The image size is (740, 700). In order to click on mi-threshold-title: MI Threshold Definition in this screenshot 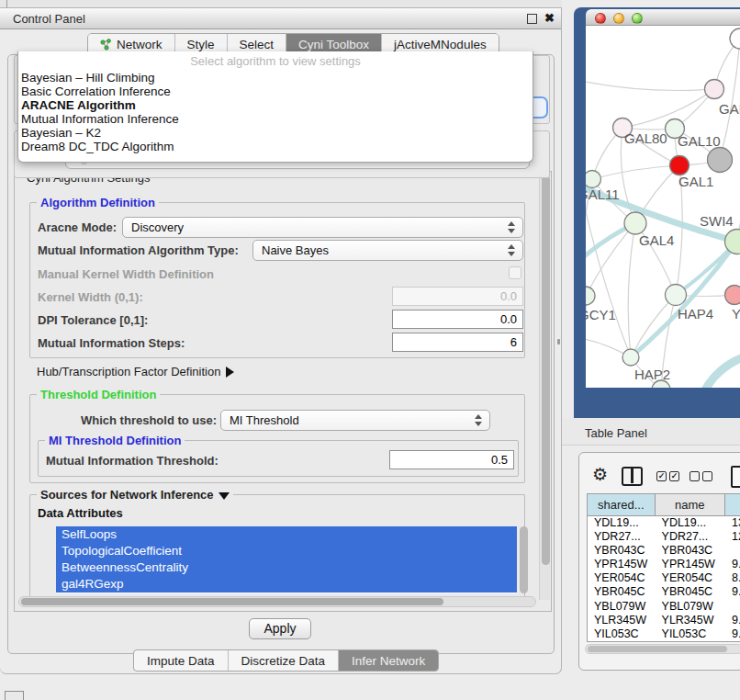, I will do `click(115, 441)`.